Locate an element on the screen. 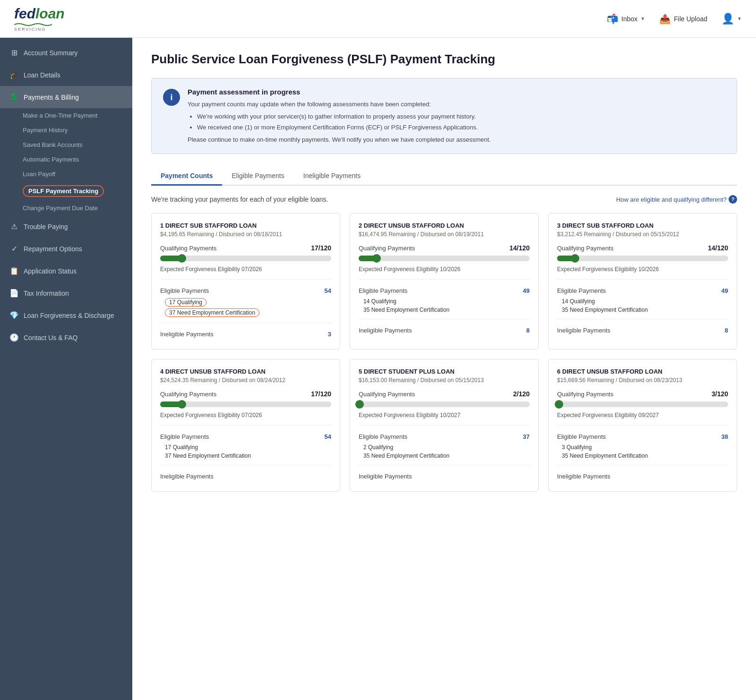  sidebar-item-account-summary: ⊞ Account Summary is located at coordinates (66, 53).